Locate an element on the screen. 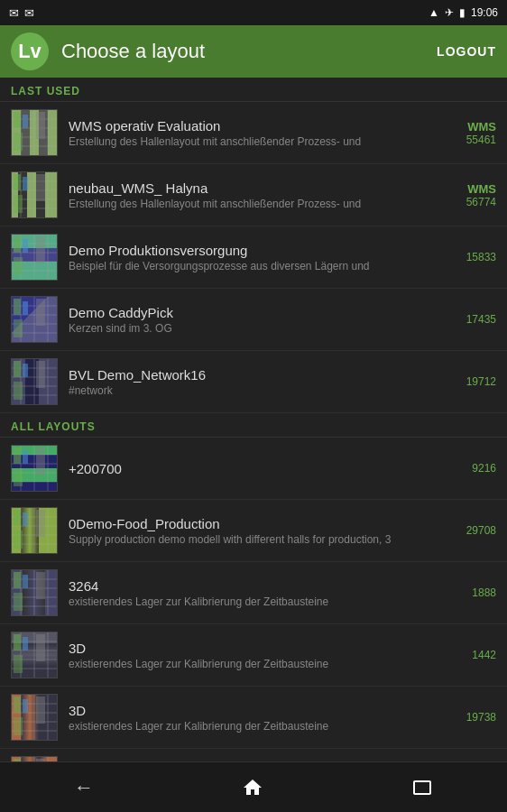 Image resolution: width=507 pixels, height=812 pixels. item-desc: Kerzen sind im 3. OG is located at coordinates (263, 328).